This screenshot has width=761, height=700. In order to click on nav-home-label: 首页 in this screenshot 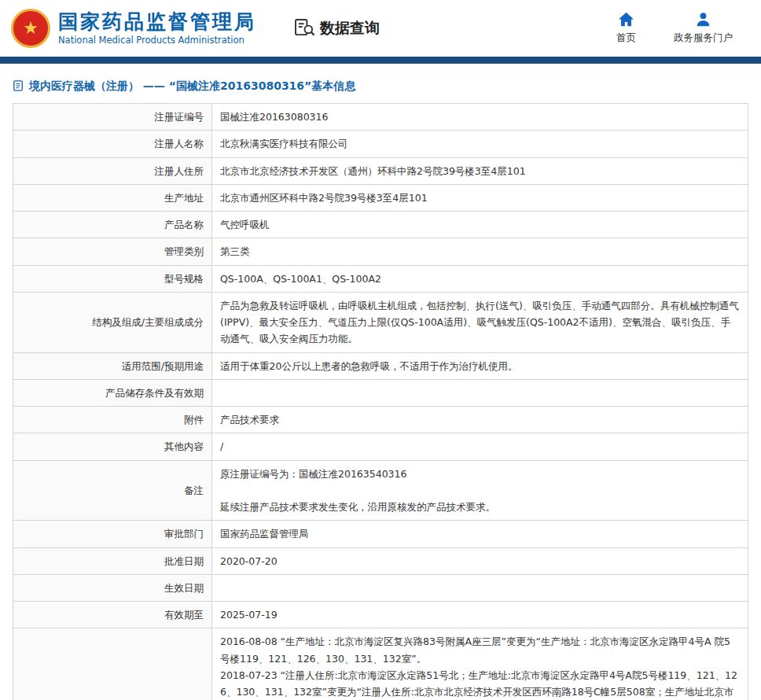, I will do `click(626, 38)`.